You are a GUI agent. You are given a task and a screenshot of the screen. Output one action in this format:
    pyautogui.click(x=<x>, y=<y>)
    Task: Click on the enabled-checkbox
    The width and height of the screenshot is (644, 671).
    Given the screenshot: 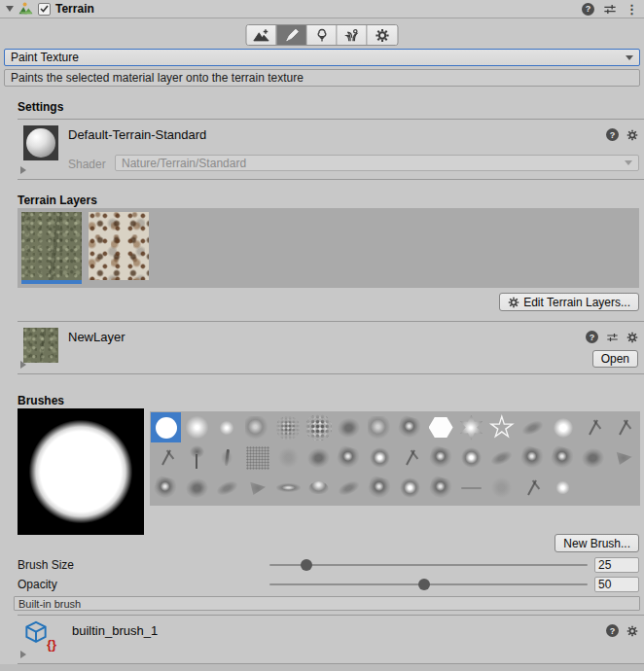 What is the action you would take?
    pyautogui.click(x=45, y=10)
    